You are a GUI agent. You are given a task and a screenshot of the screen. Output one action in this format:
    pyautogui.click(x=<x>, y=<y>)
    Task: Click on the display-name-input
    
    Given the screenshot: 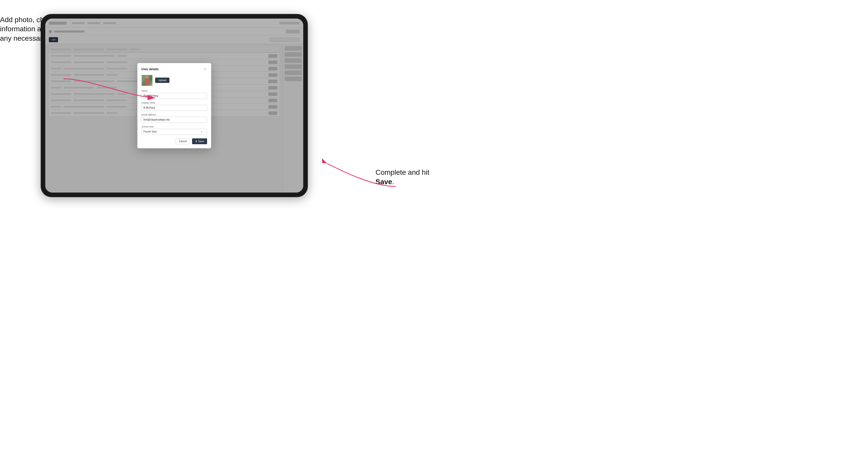 What is the action you would take?
    pyautogui.click(x=175, y=108)
    